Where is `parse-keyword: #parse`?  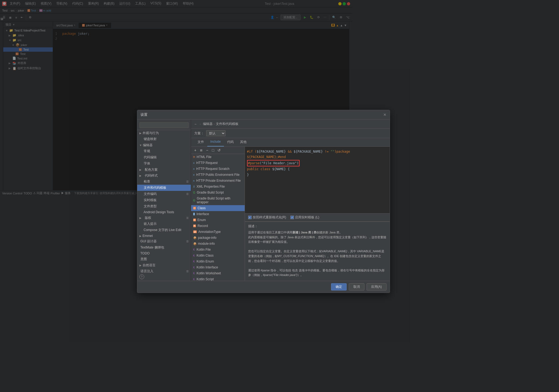
parse-keyword: #parse is located at coordinates (254, 163).